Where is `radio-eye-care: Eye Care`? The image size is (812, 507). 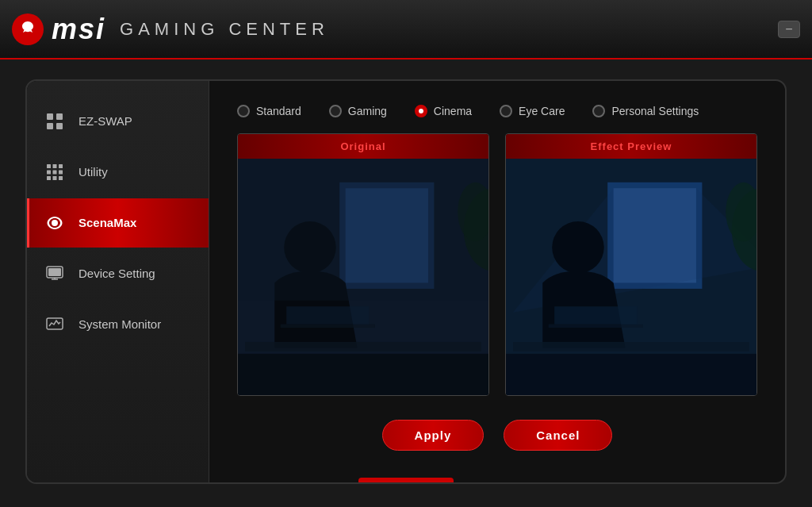
radio-eye-care: Eye Care is located at coordinates (532, 111).